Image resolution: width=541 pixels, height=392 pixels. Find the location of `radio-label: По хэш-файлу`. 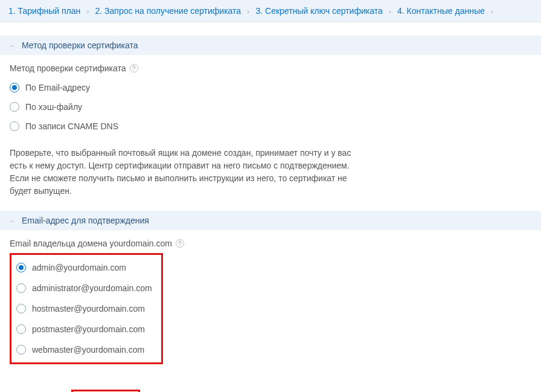

radio-label: По хэш-файлу is located at coordinates (54, 107).